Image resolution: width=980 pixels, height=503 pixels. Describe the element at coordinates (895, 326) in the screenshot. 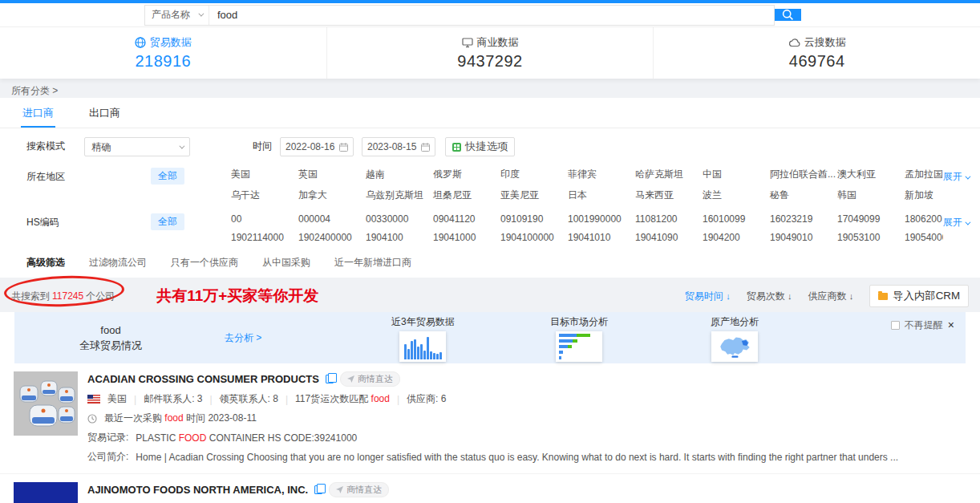

I see `dismiss-checkbox` at that location.